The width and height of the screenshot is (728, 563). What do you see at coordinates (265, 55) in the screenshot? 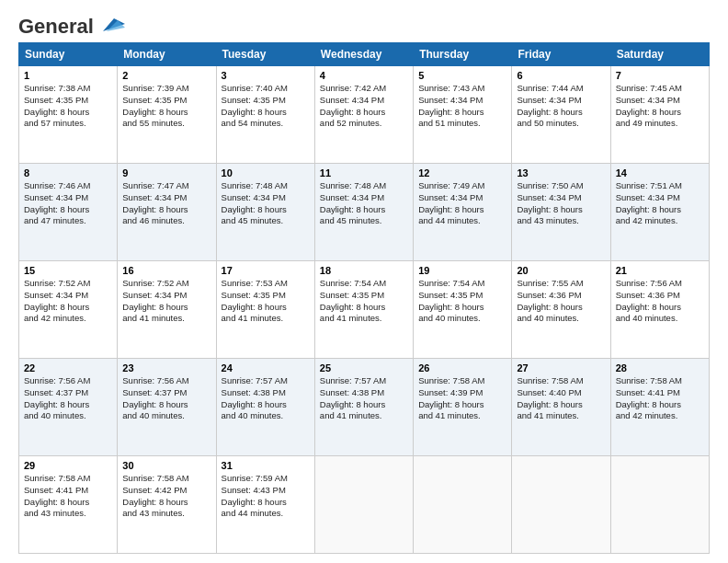
I see `calendar-header-tuesday: Tuesday` at bounding box center [265, 55].